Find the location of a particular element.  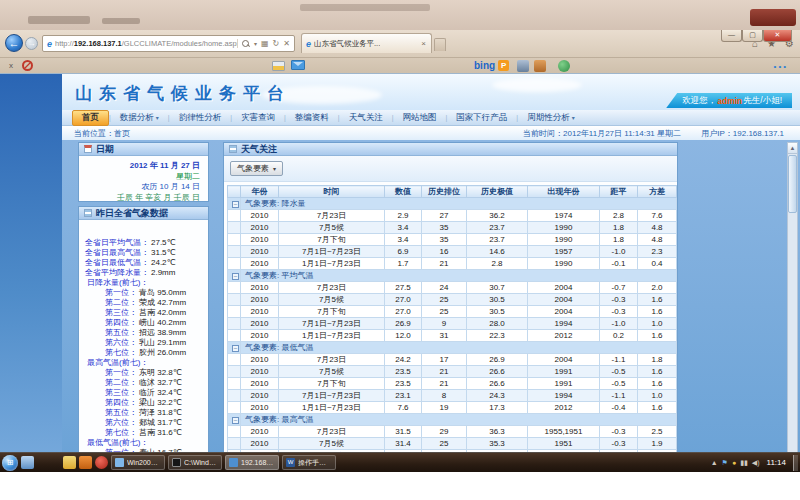

cell-3: 24 is located at coordinates (444, 288).